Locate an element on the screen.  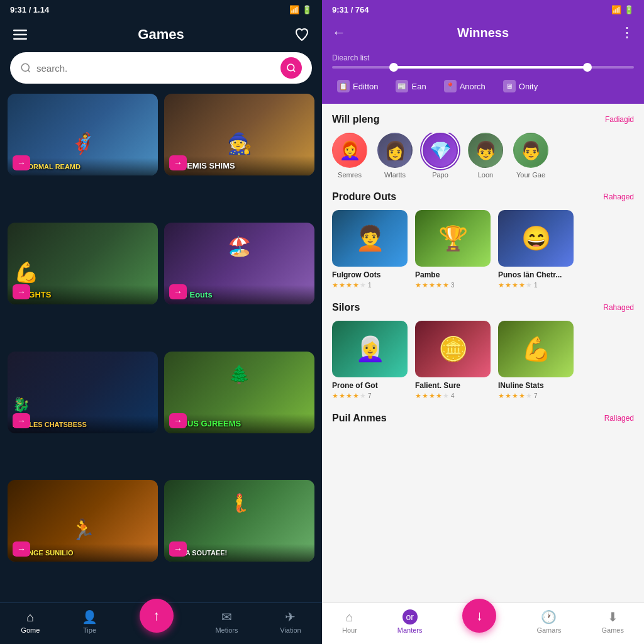
right-status-bar: 9:31 / 764 📶 🔋 is located at coordinates (483, 10).